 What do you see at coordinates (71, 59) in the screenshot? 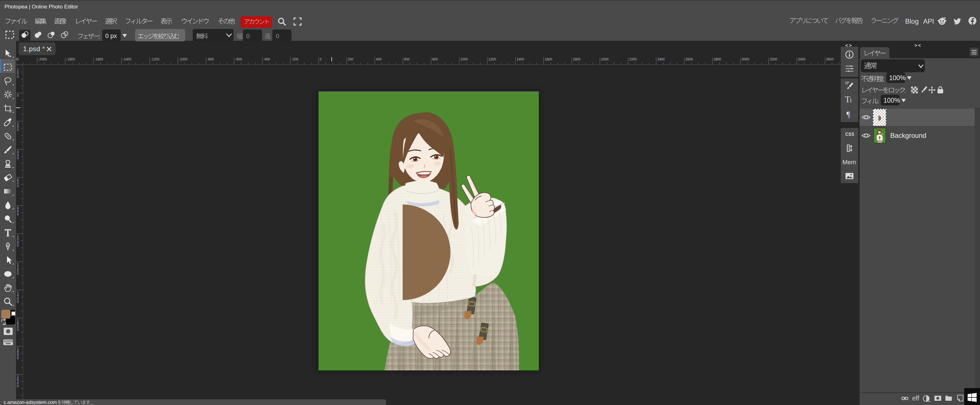
I see `svg-text: -1800` at bounding box center [71, 59].